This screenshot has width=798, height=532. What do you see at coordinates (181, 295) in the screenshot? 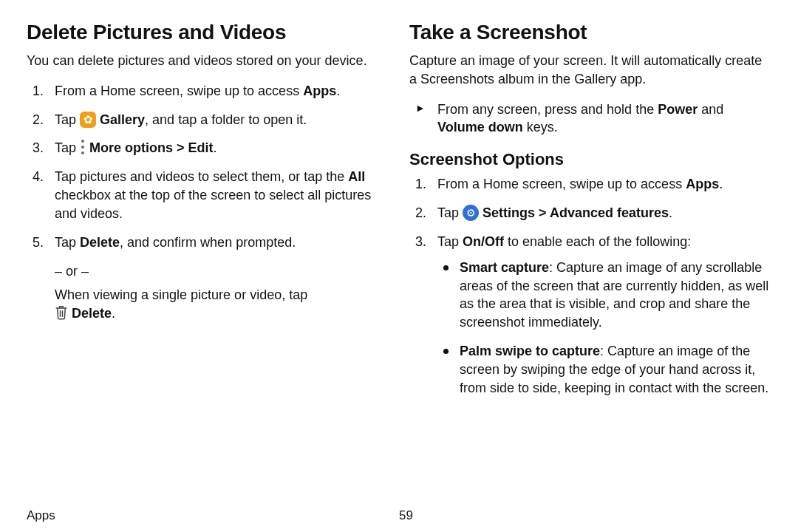
I see `text: When viewing a single picture or video, …` at bounding box center [181, 295].